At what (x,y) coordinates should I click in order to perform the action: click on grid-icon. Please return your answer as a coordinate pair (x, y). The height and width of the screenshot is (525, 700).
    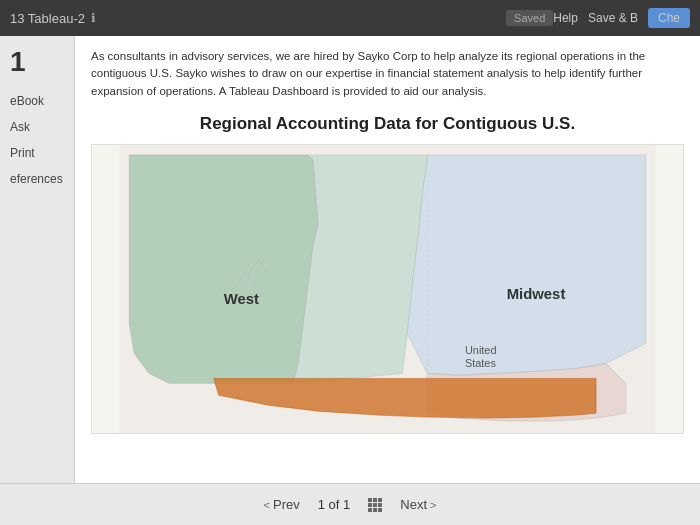
    Looking at the image, I should click on (375, 505).